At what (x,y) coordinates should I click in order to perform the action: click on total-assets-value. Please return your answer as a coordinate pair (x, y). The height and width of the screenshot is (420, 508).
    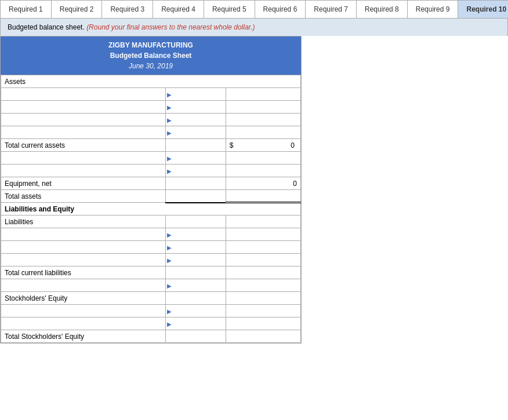
    Looking at the image, I should click on (263, 196).